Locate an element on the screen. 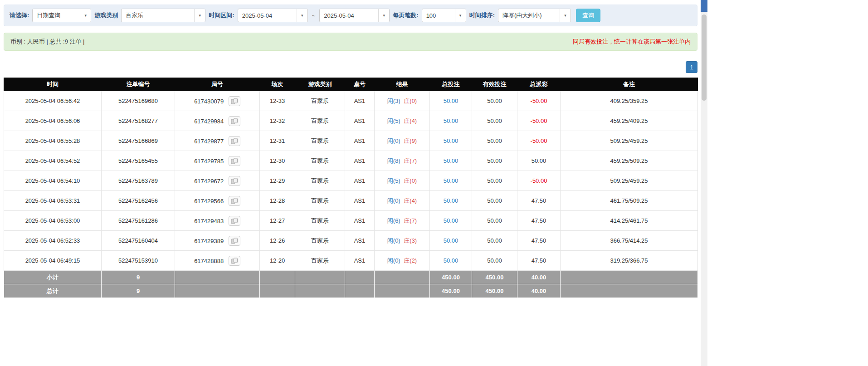 This screenshot has width=868, height=366. round-number-text: 617429566 is located at coordinates (209, 200).